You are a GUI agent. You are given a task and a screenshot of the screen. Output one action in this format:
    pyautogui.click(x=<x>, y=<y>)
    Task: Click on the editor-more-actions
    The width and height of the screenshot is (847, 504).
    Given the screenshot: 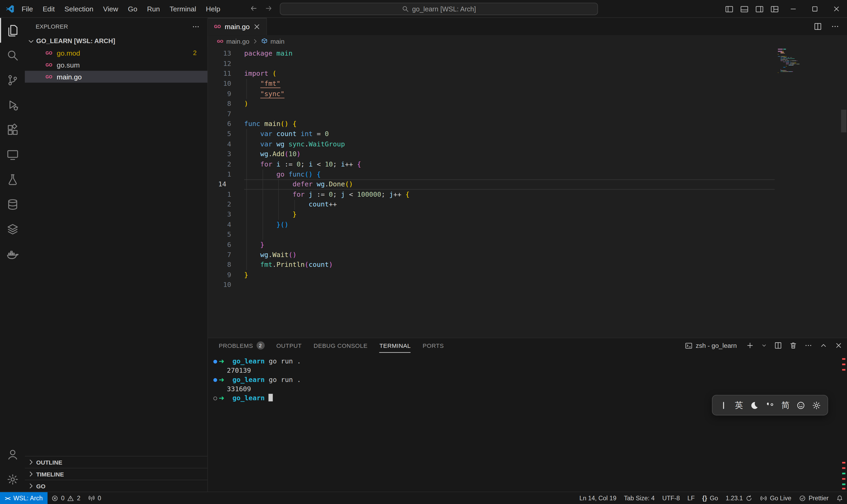 What is the action you would take?
    pyautogui.click(x=835, y=26)
    